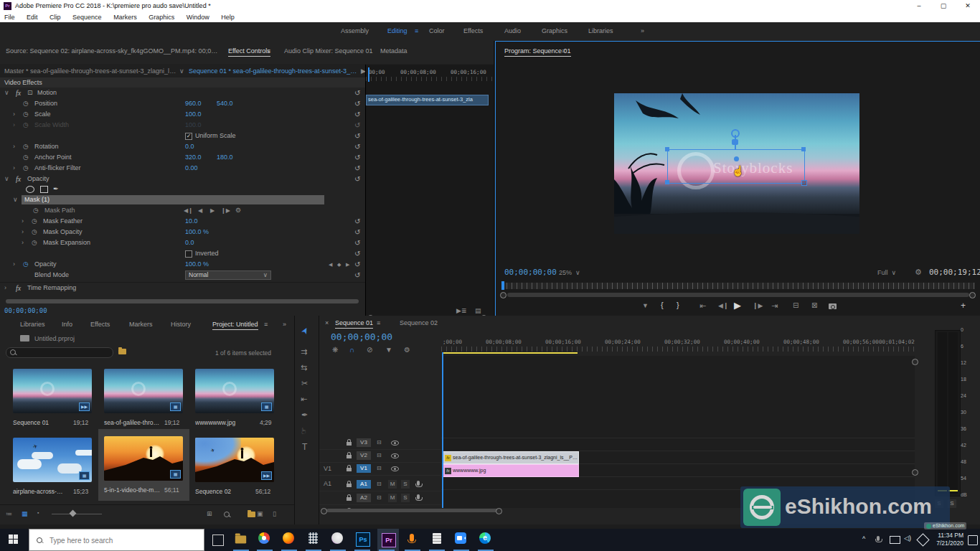 The image size is (980, 551). Describe the element at coordinates (182, 221) in the screenshot. I see `ec-row-mask-feather: › ◷ Mask Feather 10.0 ↺` at that location.